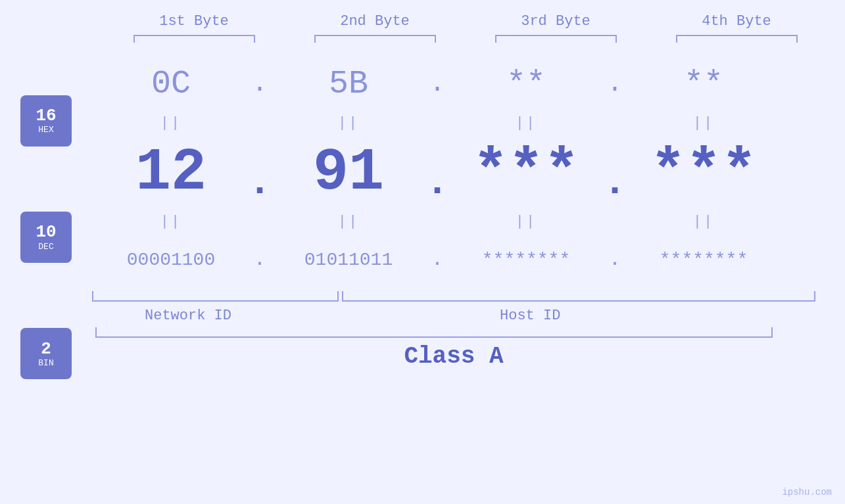  What do you see at coordinates (556, 21) in the screenshot?
I see `byte3-header: 3rd Byte` at bounding box center [556, 21].